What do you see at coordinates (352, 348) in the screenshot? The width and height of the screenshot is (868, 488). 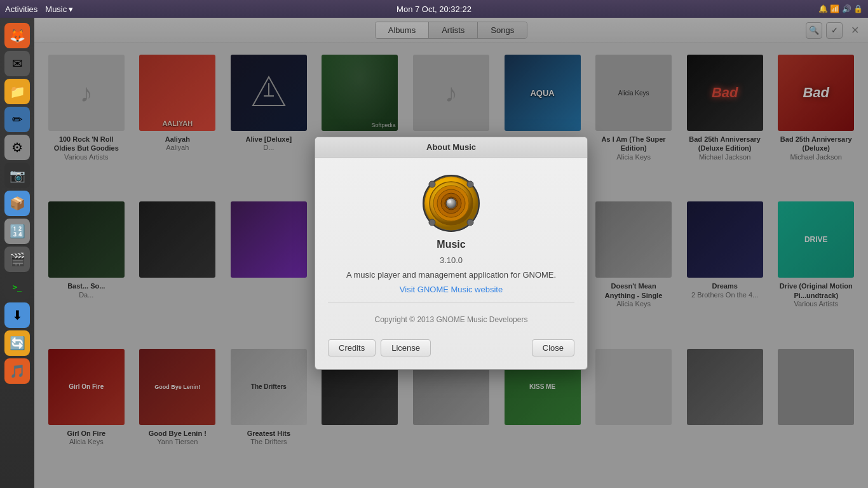 I see `credits-button: Credits` at bounding box center [352, 348].